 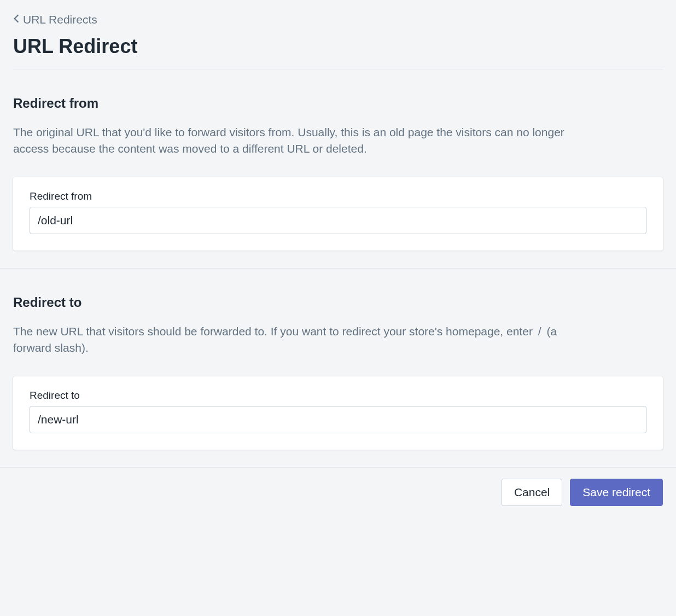 What do you see at coordinates (338, 220) in the screenshot?
I see `redirect-from-input` at bounding box center [338, 220].